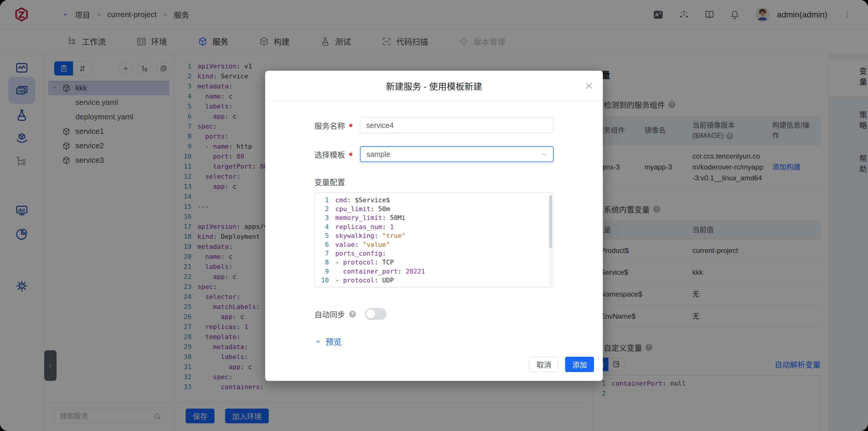  I want to click on cancel-button: 取消, so click(544, 364).